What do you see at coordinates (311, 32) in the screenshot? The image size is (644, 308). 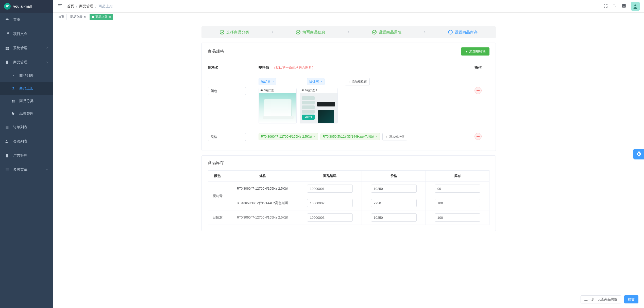 I see `step-2: 填写商品信息` at bounding box center [311, 32].